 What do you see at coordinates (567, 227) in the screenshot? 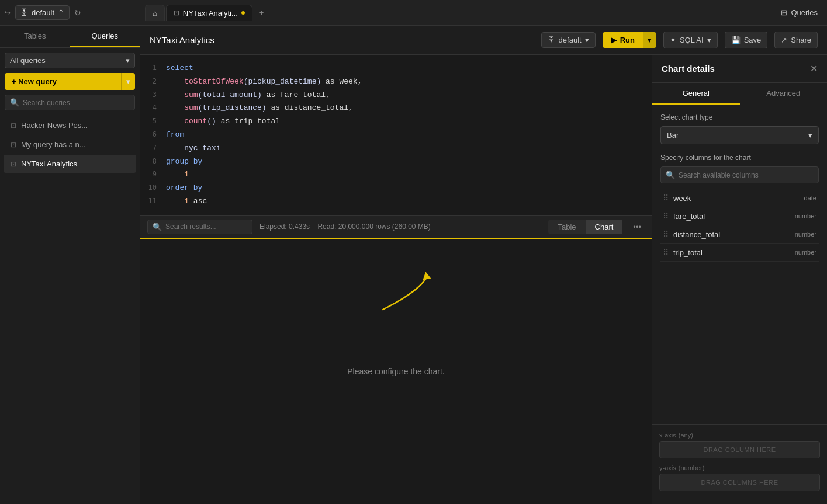
I see `table-view-button: Table` at bounding box center [567, 227].